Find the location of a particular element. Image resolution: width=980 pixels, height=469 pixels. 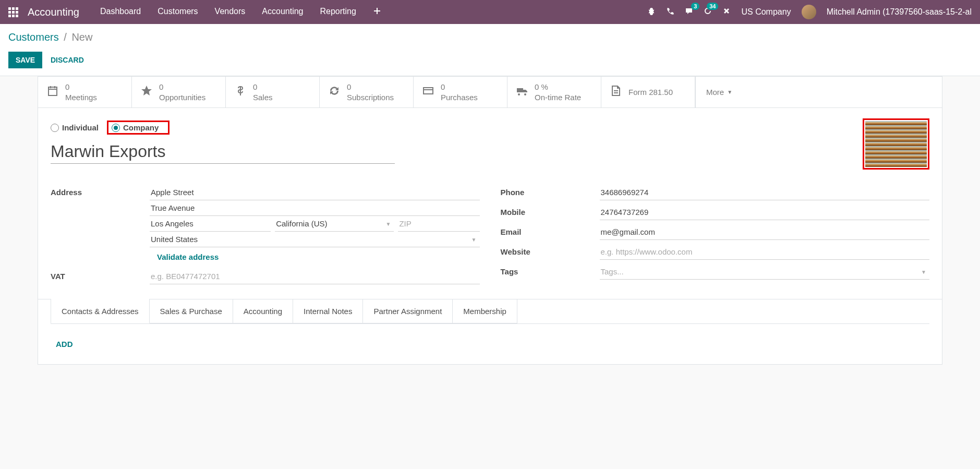

app-title: Accounting is located at coordinates (53, 13).